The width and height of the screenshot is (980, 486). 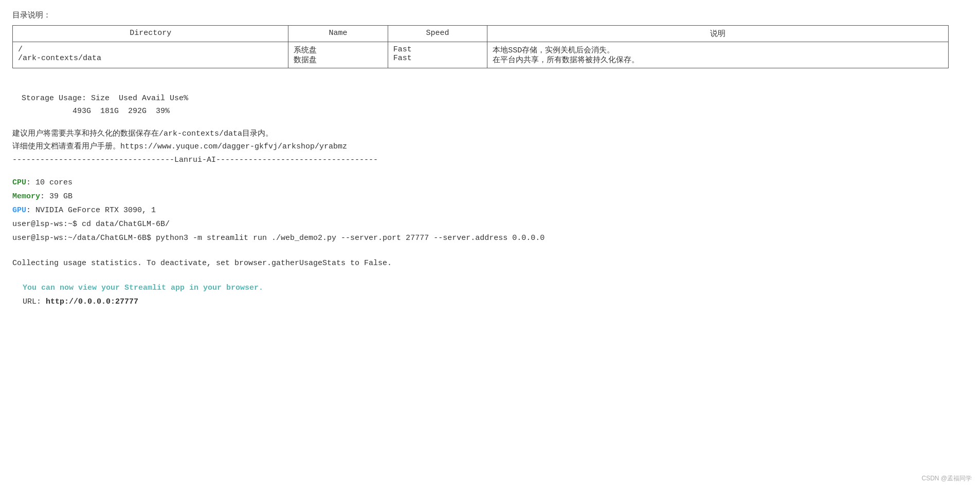 I want to click on gpu-line: GPU: NVIDIA GeForce RTX 3090, 1, so click(x=490, y=211).